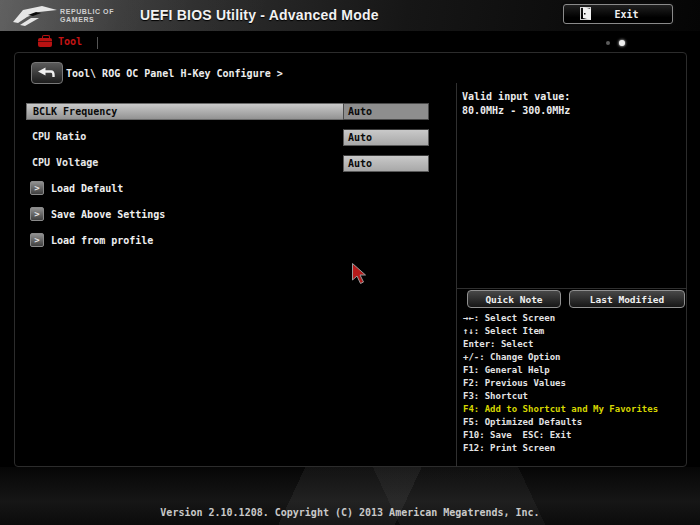  I want to click on setting-label: CPU Ratio, so click(184, 138).